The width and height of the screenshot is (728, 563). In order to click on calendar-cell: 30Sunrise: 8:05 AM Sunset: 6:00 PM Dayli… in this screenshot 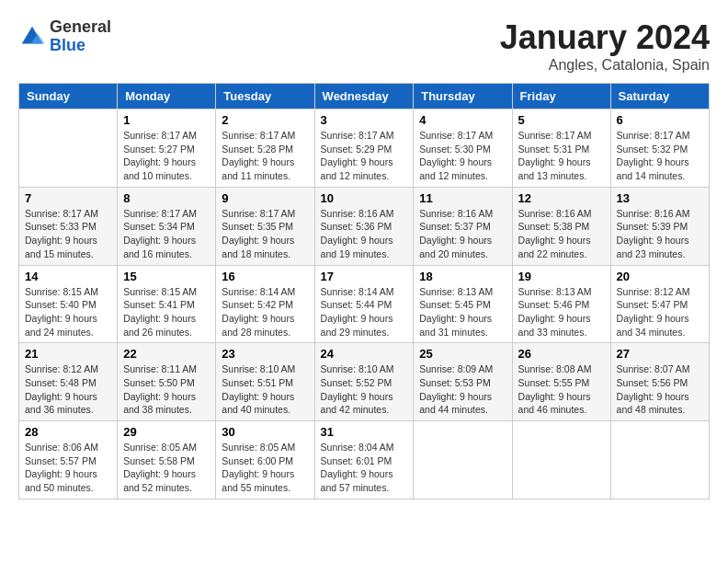, I will do `click(265, 460)`.